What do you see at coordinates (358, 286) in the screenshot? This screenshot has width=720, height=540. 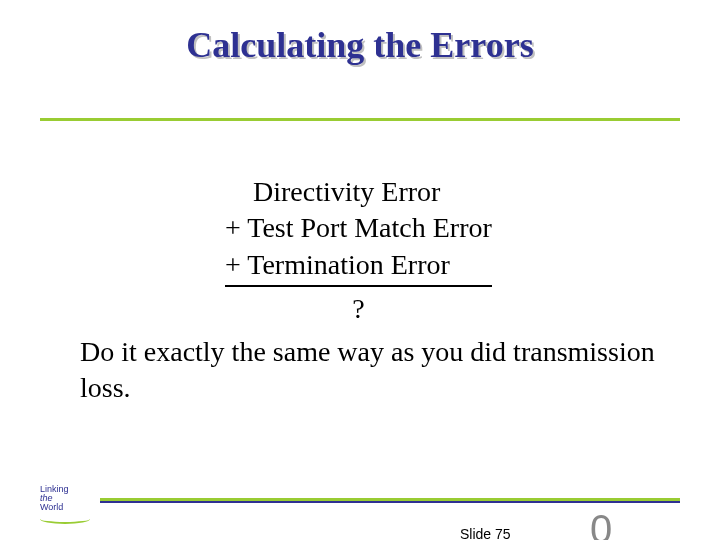 I see `sum-rule` at bounding box center [358, 286].